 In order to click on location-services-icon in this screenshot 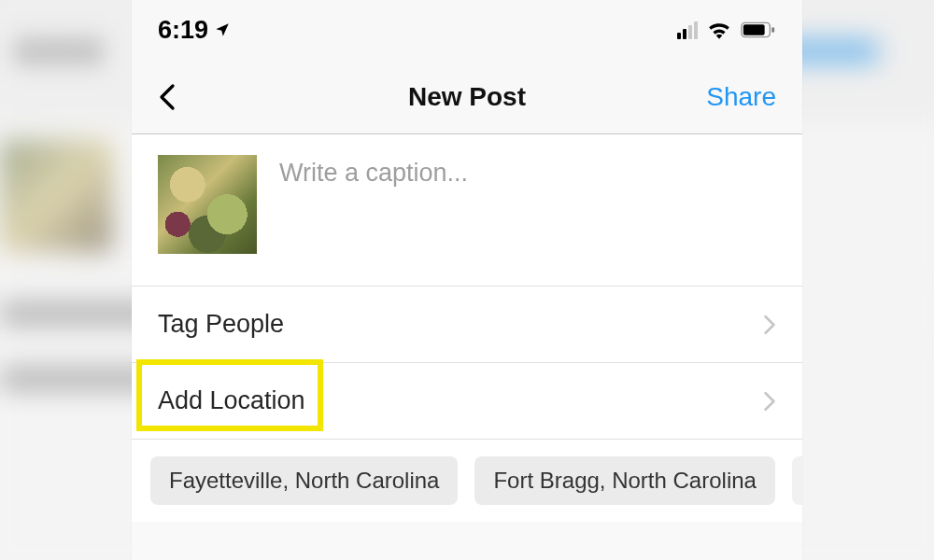, I will do `click(222, 30)`.